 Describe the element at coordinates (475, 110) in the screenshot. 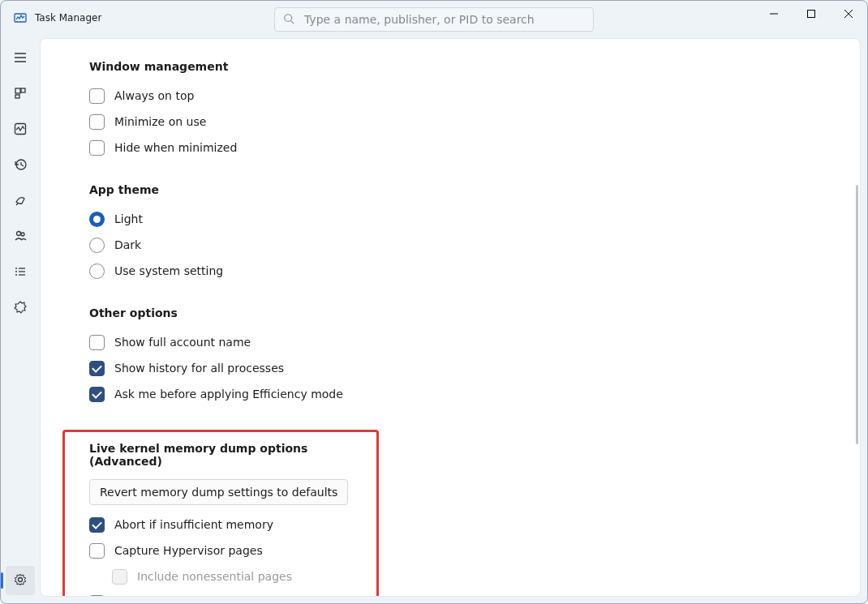

I see `section-window-management: Window management Always on top Minimize…` at that location.